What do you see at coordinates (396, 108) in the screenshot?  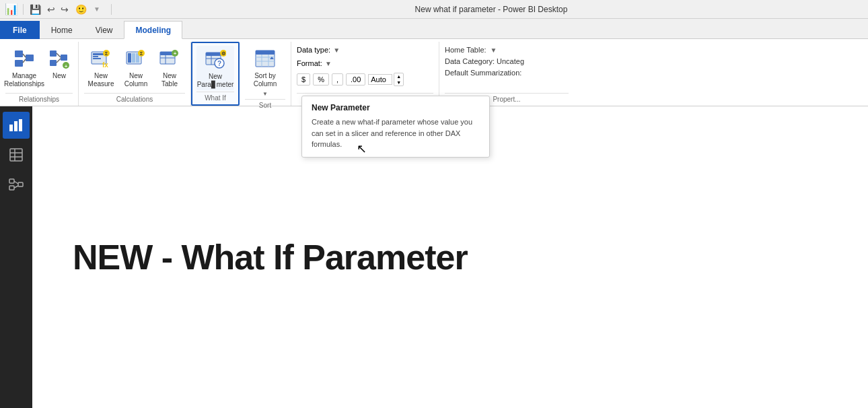 I see `tooltip-title: New Parameter` at bounding box center [396, 108].